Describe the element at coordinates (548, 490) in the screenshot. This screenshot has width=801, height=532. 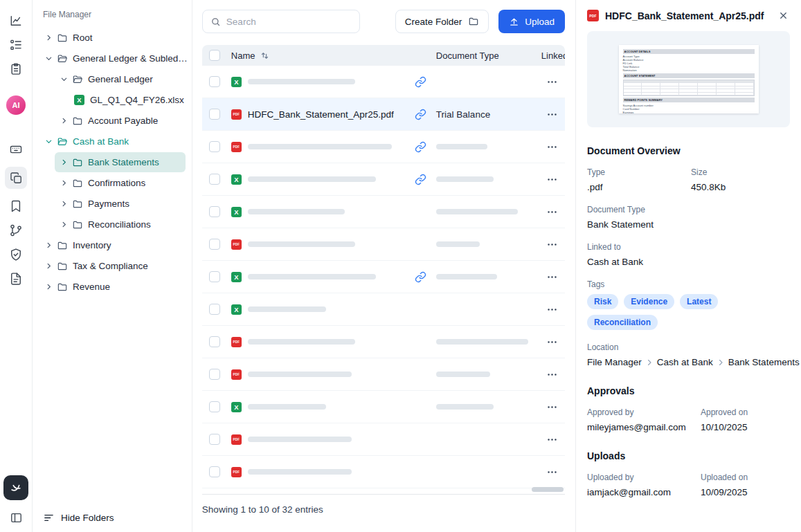
I see `horizontal-scrollbar-thumb` at that location.